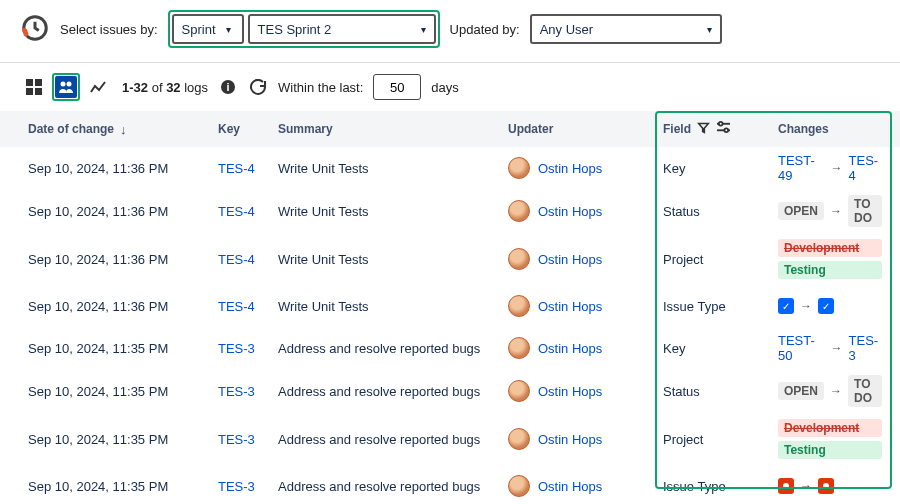 This screenshot has width=900, height=504. I want to click on cell-date: Sep 10, 2024, 11:36 PM, so click(123, 260).